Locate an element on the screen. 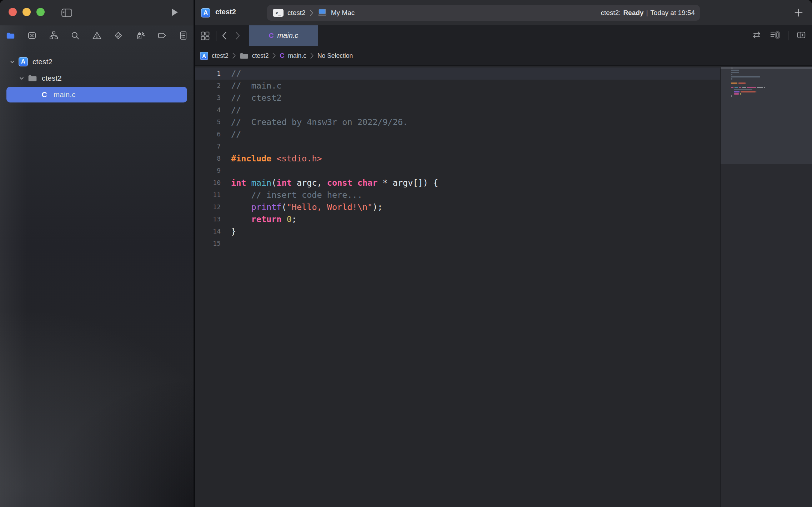  close-window-button is located at coordinates (13, 12).